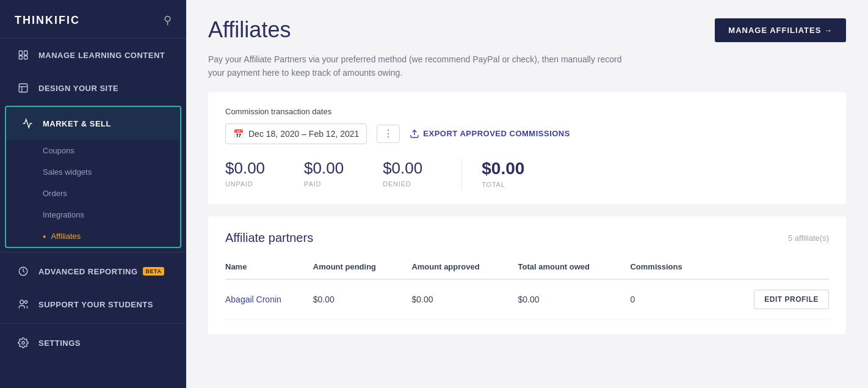 This screenshot has height=388, width=868. I want to click on amount-pending-cell: $0.00, so click(363, 299).